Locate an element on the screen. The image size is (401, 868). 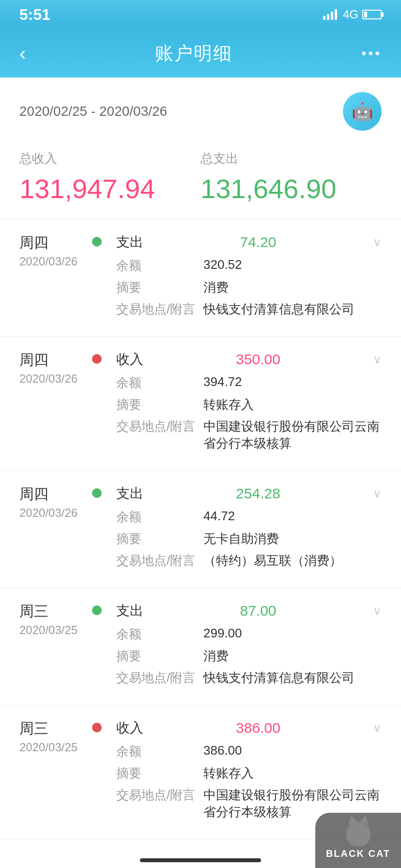
transaction-item: 周三 2020/03/25 支出 87.00 ∨ 余额 299.00 摘要 消费… is located at coordinates (200, 647).